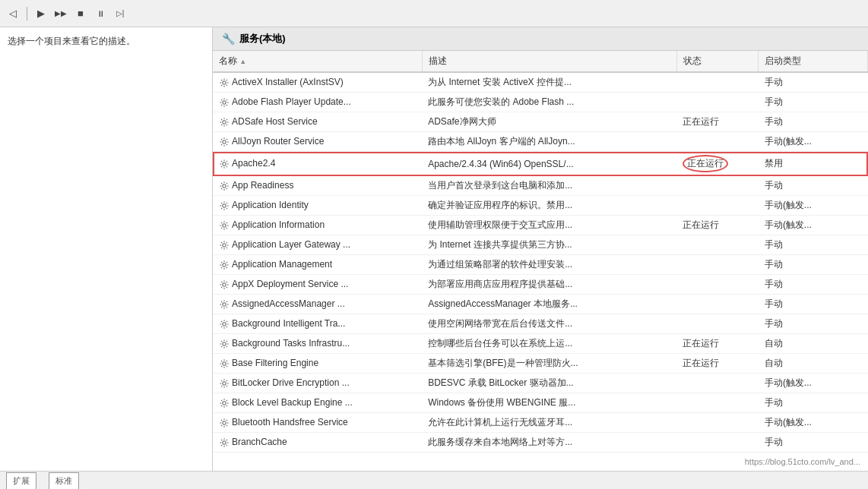 This screenshot has width=868, height=489. What do you see at coordinates (106, 41) in the screenshot?
I see `left-panel-description: 选择一个项目来查看它的描述。` at bounding box center [106, 41].